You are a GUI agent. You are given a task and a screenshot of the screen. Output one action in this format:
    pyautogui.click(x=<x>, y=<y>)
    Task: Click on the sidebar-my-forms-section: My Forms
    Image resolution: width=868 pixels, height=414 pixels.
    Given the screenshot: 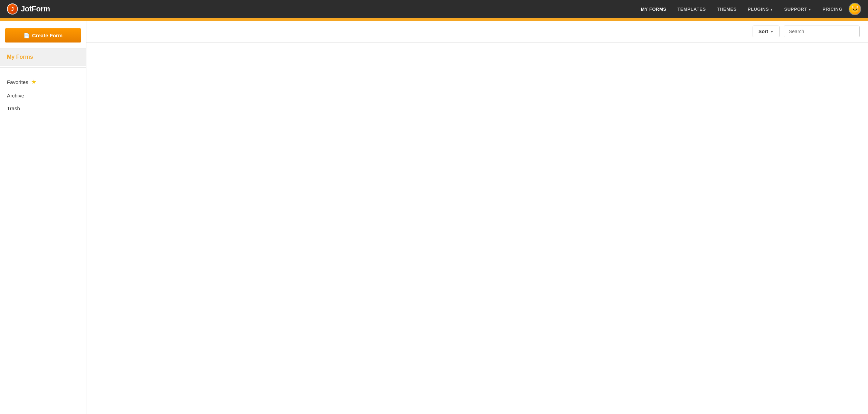 What is the action you would take?
    pyautogui.click(x=43, y=57)
    